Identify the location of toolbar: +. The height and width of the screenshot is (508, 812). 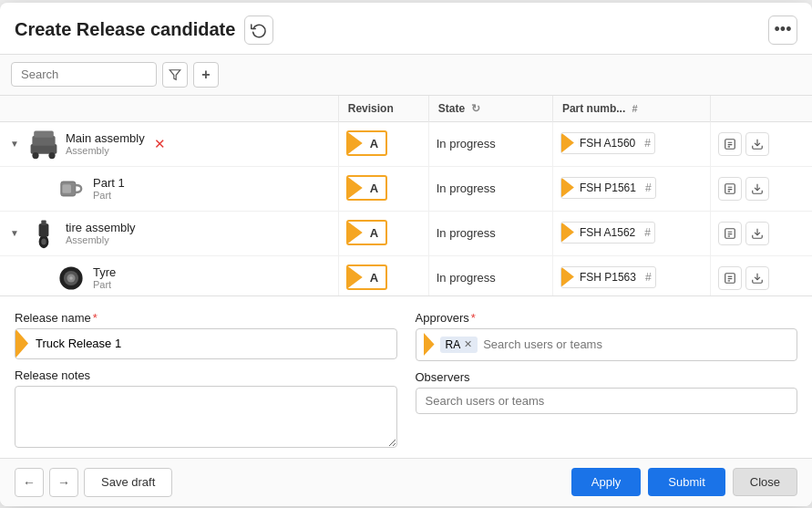
(406, 75).